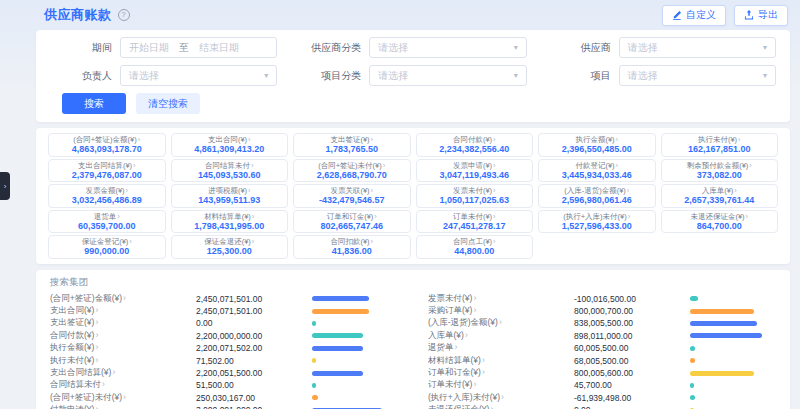  Describe the element at coordinates (698, 76) in the screenshot. I see `project-select: 请选择▾` at that location.